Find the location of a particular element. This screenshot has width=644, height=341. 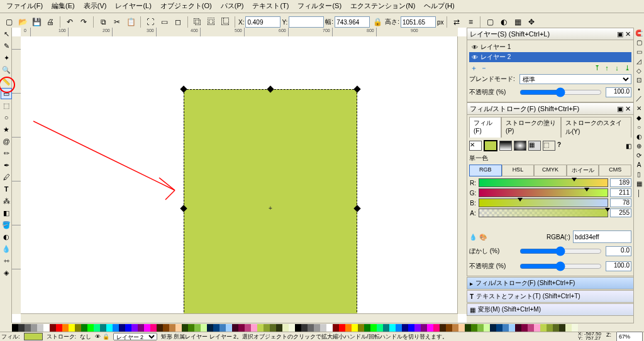

fill-swatch is located at coordinates (33, 337).